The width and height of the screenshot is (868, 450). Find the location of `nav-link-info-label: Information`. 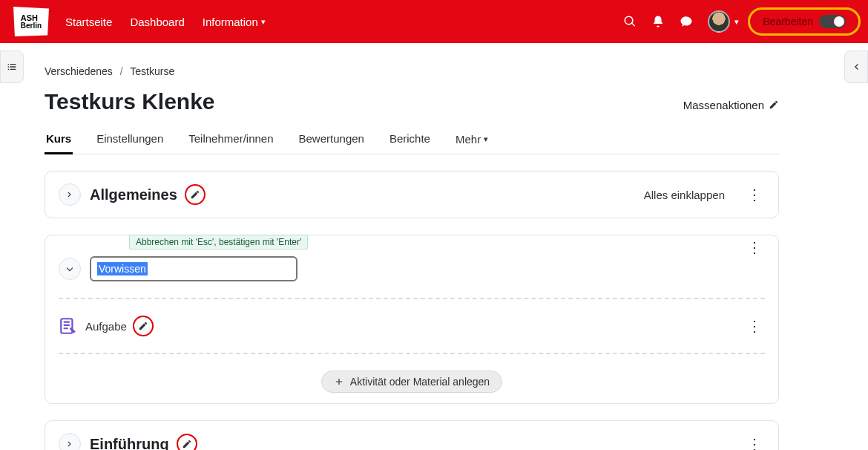

nav-link-info-label: Information is located at coordinates (230, 22).